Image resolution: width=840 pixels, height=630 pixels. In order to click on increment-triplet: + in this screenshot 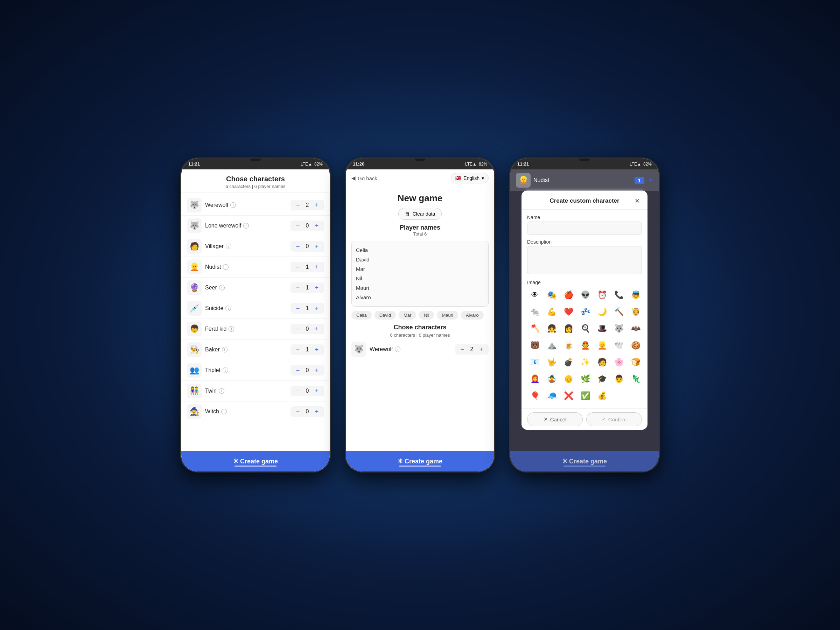, I will do `click(317, 370)`.